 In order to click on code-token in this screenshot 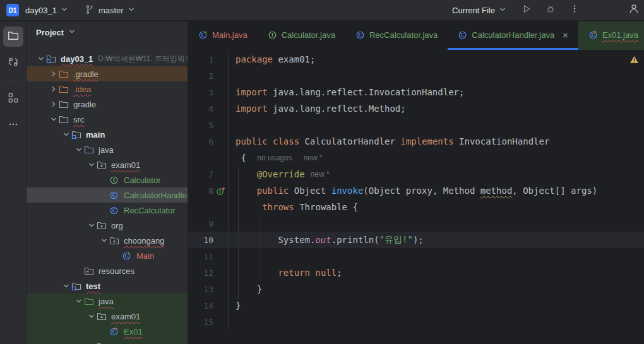, I will do `click(313, 273)`.